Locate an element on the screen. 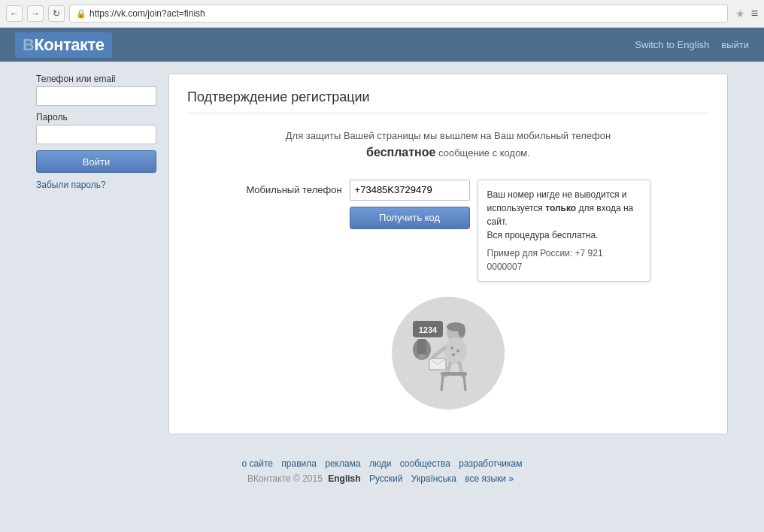 This screenshot has height=532, width=764. password-label: Пароль is located at coordinates (96, 117).